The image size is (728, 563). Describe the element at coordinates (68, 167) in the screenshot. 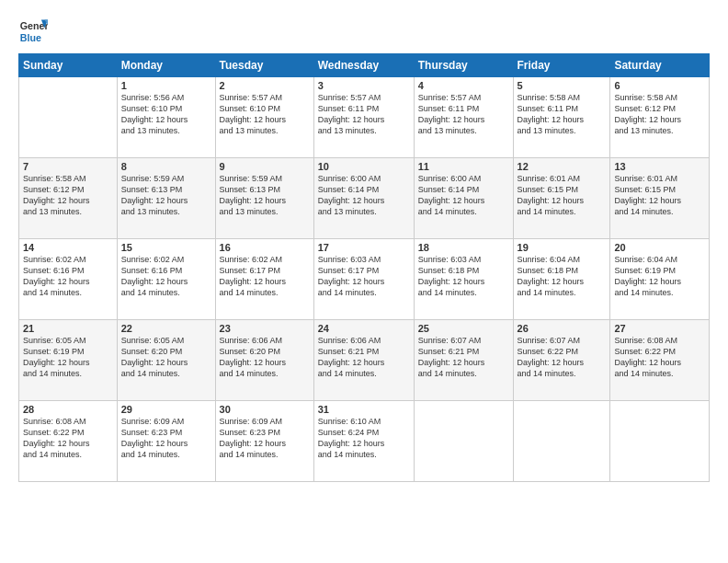

I see `day-number: 7` at that location.